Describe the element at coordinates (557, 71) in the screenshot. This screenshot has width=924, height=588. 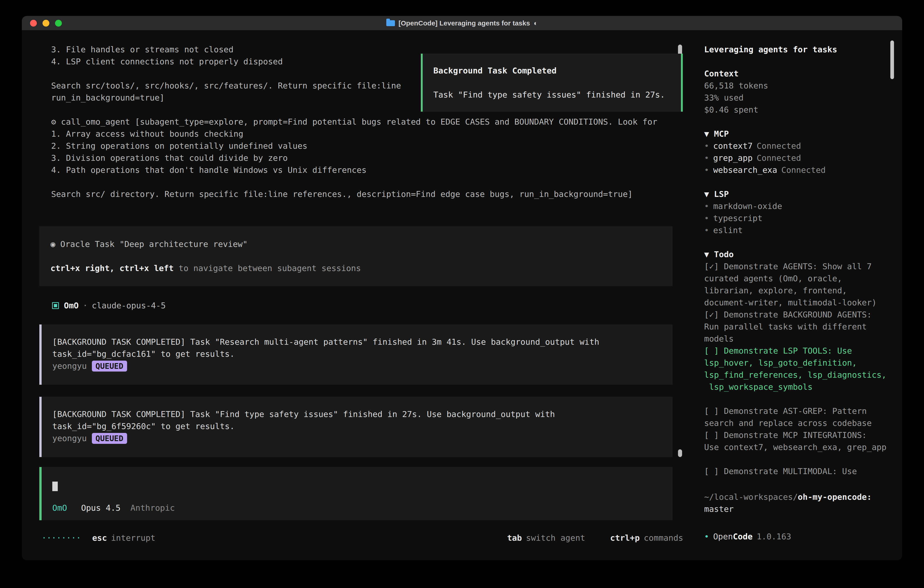
I see `toast-title: Background Task Completed` at that location.